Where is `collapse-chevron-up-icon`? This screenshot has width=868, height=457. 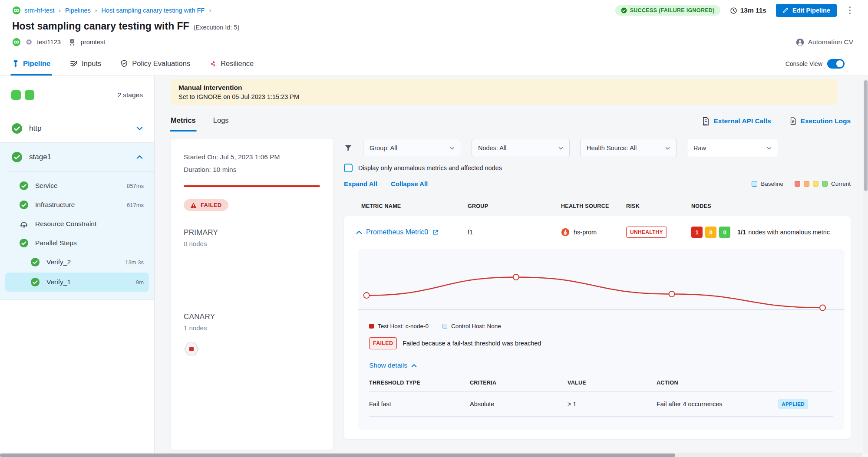
collapse-chevron-up-icon is located at coordinates (359, 233).